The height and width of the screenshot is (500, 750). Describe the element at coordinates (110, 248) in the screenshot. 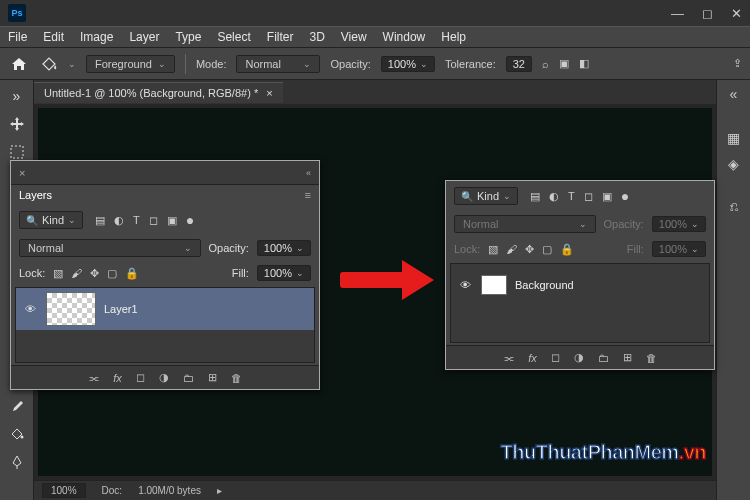

I see `blend-mode-dropdown: Normal ⌄` at that location.